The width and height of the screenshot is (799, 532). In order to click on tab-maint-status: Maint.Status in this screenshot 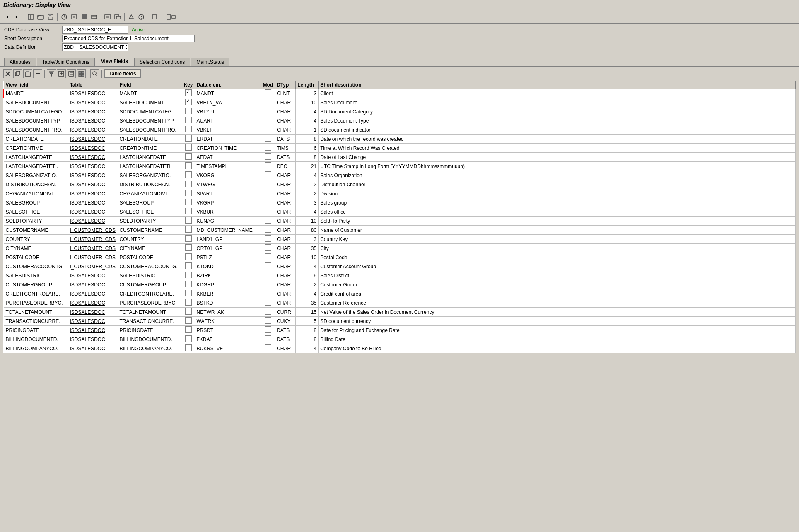, I will do `click(210, 62)`.